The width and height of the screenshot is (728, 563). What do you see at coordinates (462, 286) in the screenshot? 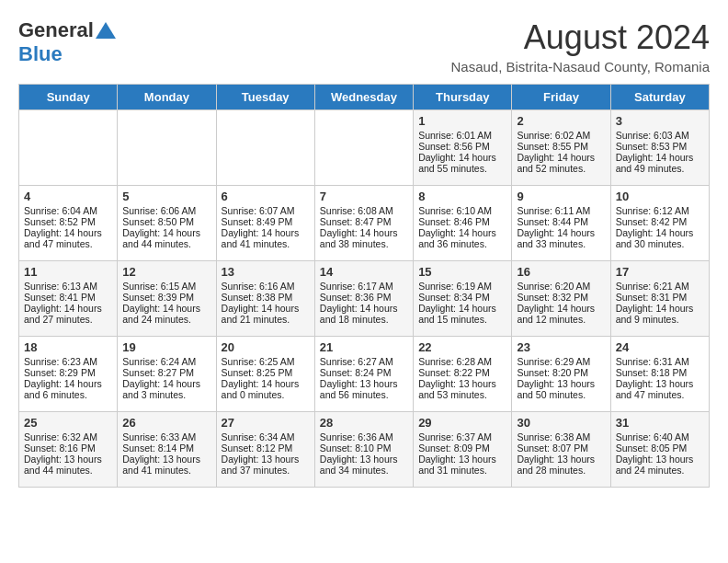
I see `day-info: Sunrise: 6:19 AM` at bounding box center [462, 286].